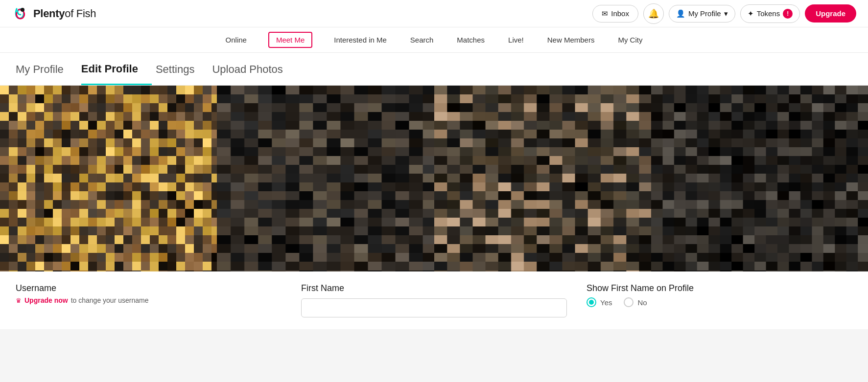  Describe the element at coordinates (788, 14) in the screenshot. I see `tokens-badge: !` at that location.